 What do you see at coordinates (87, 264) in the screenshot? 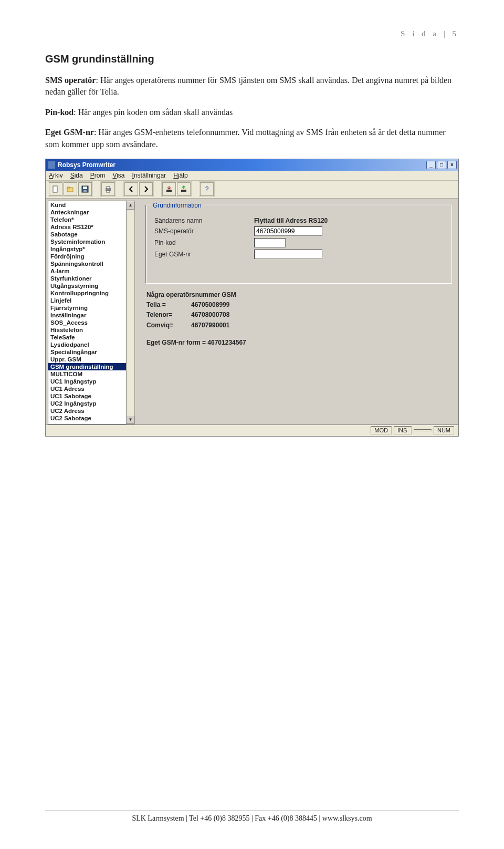
I see `sidebar-item: Spänningskontroll` at bounding box center [87, 264].